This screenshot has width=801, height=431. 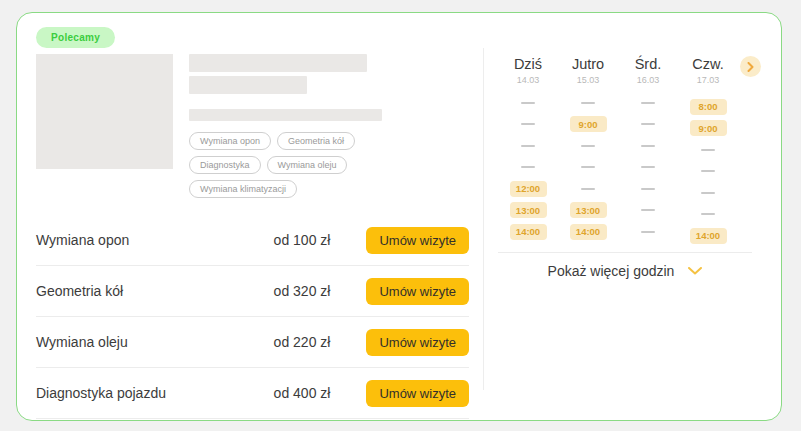 What do you see at coordinates (230, 141) in the screenshot?
I see `service-tag: Wymiana opon` at bounding box center [230, 141].